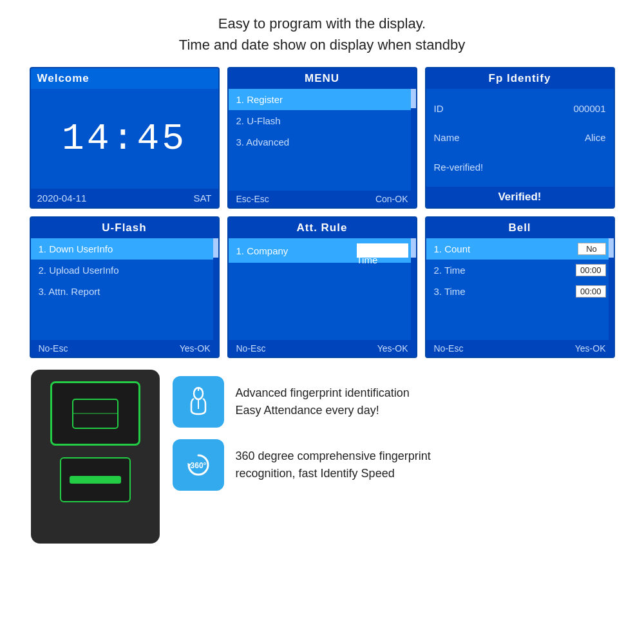  I want to click on fp-id-row: ID 000001, so click(520, 108).